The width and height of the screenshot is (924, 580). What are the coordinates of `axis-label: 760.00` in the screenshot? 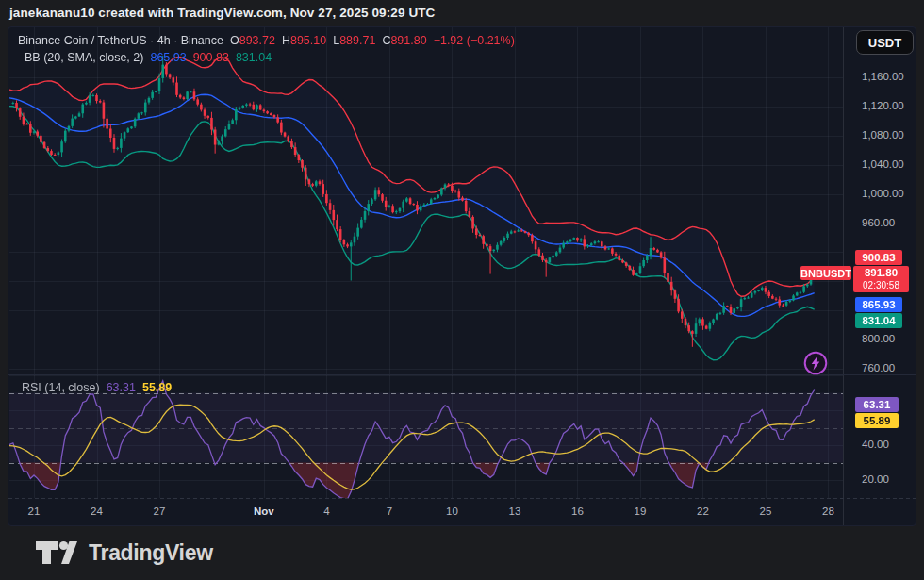 It's located at (879, 368).